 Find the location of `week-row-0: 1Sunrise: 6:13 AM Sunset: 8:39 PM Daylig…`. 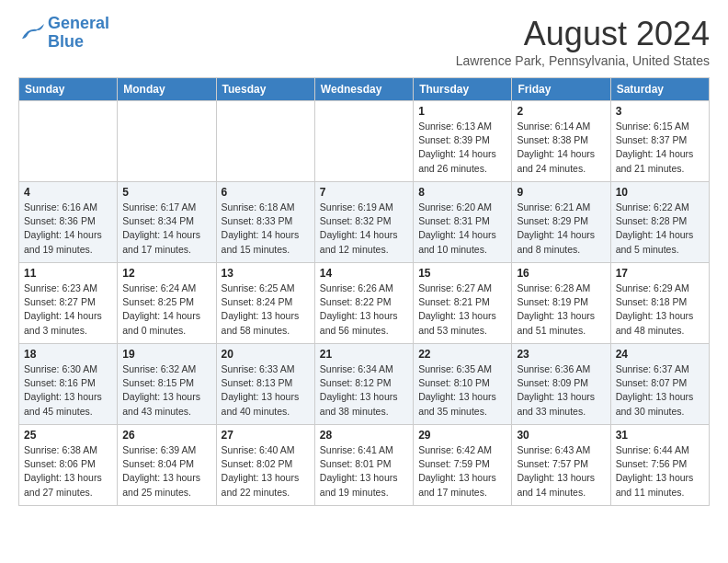

week-row-0: 1Sunrise: 6:13 AM Sunset: 8:39 PM Daylig… is located at coordinates (364, 142).